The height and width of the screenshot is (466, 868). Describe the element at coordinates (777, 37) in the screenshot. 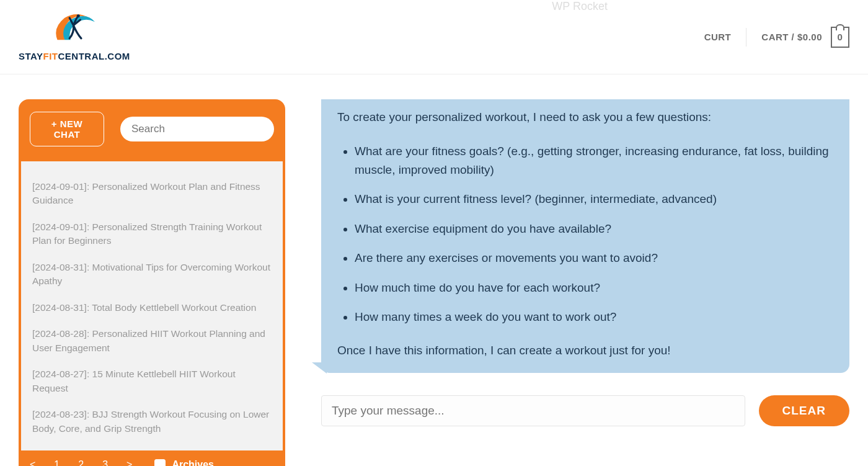

I see `header-right: CURT CART / $0.00 0` at that location.